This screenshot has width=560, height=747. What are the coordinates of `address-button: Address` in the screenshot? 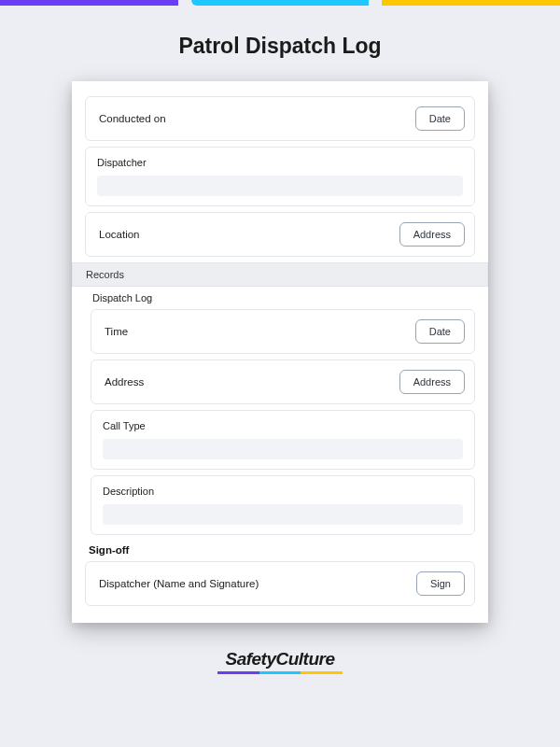 It's located at (432, 234).